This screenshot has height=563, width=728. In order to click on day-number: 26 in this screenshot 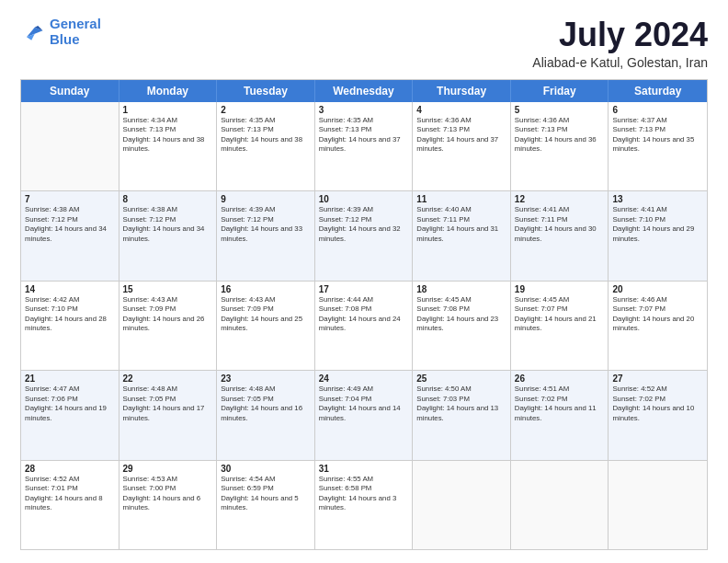, I will do `click(560, 379)`.